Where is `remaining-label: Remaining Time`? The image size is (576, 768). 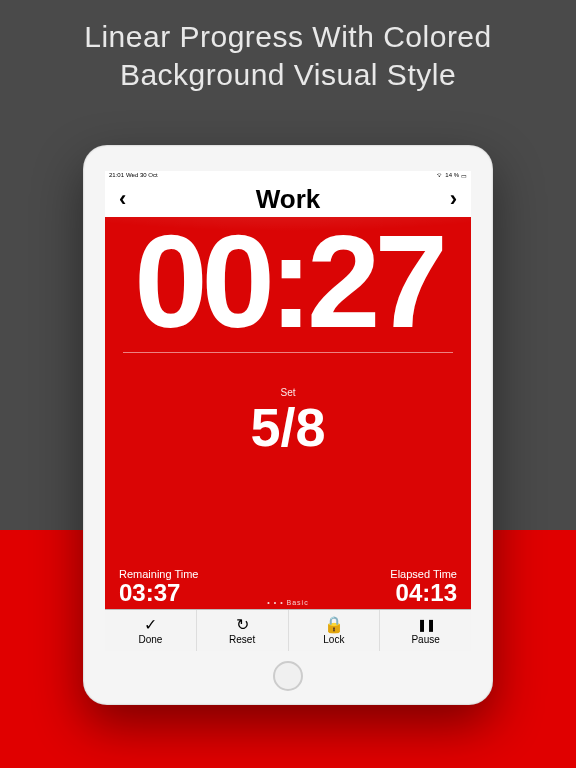
remaining-label: Remaining Time is located at coordinates (158, 574).